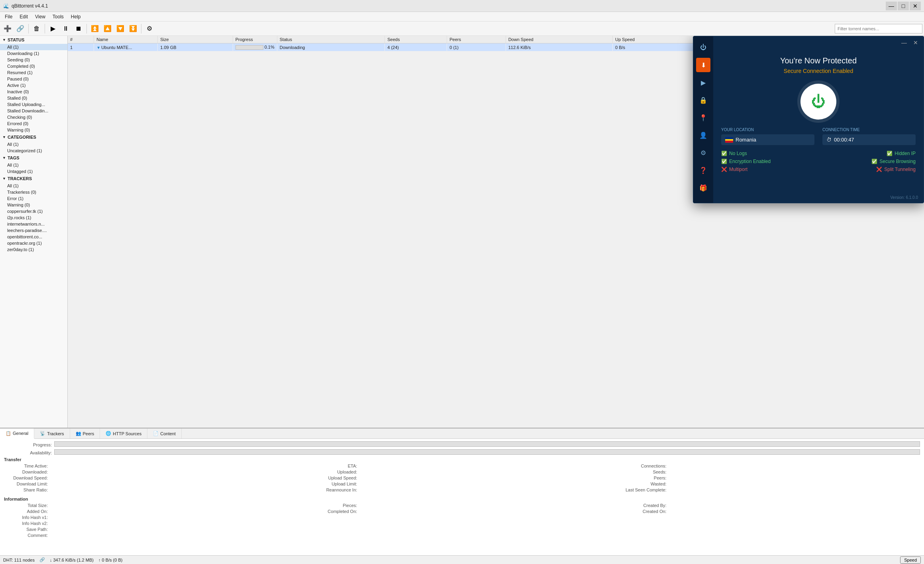 Image resolution: width=924 pixels, height=564 pixels. I want to click on col-status: Status, so click(331, 40).